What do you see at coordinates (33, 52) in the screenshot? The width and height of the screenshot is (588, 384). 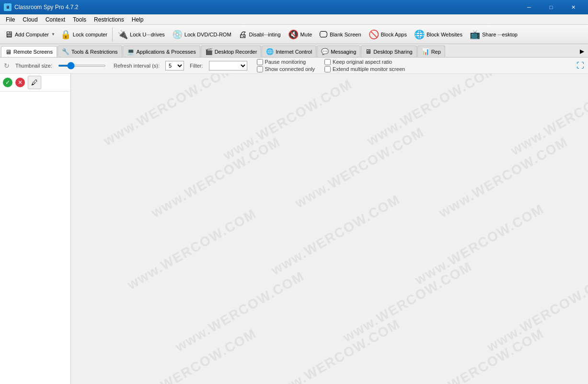 I see `remote-screens-tab-label: Remote Screens` at bounding box center [33, 52].